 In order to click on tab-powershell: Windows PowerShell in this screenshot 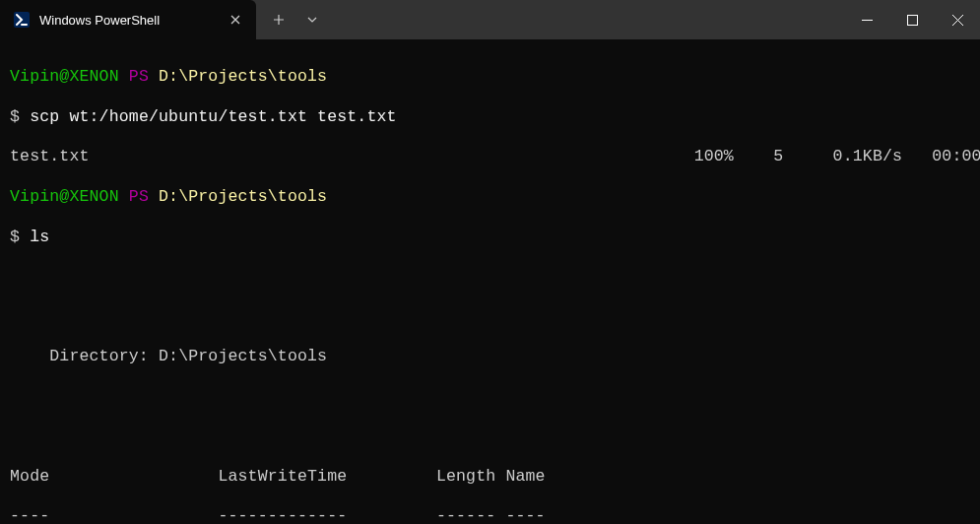, I will do `click(128, 20)`.